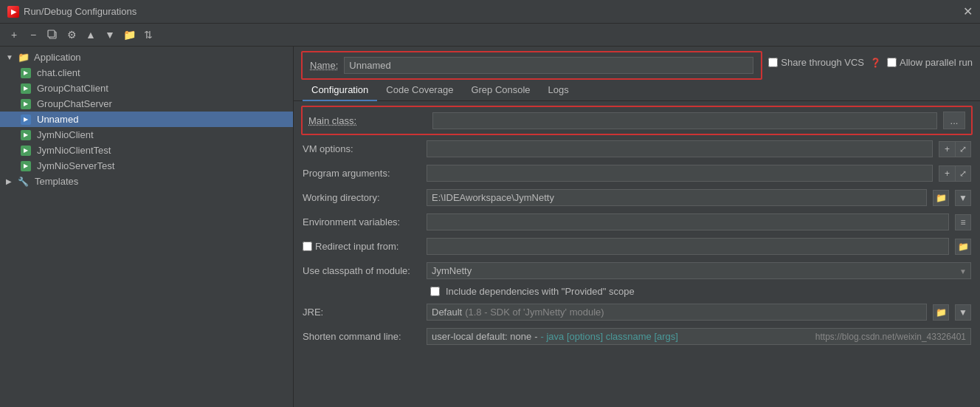 This screenshot has height=407, width=980. What do you see at coordinates (963, 222) in the screenshot?
I see `environment-variables-edit-btn: ≡` at bounding box center [963, 222].